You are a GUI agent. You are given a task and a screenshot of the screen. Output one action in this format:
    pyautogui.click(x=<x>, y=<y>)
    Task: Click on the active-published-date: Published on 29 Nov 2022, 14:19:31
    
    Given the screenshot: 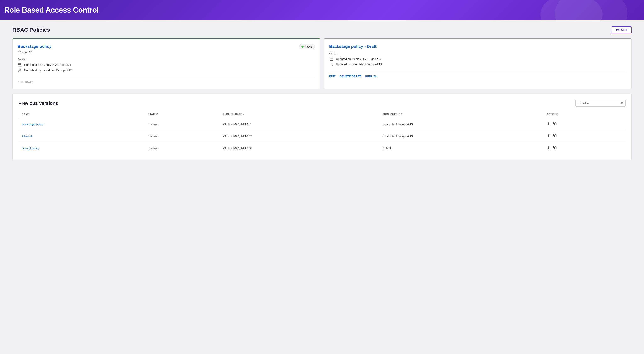 What is the action you would take?
    pyautogui.click(x=48, y=65)
    